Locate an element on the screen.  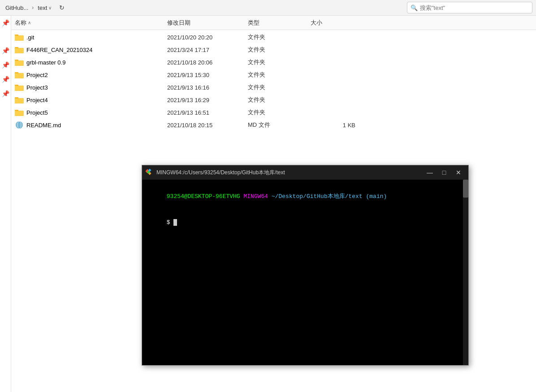
file-date: 2021/9/13 15:30 is located at coordinates (207, 75).